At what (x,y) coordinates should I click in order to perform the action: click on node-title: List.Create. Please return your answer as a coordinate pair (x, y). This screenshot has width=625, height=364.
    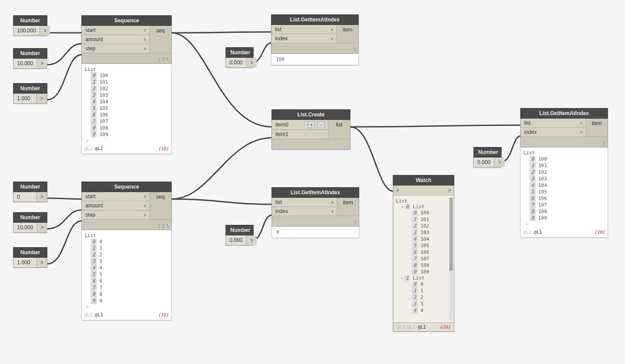
    Looking at the image, I should click on (311, 115).